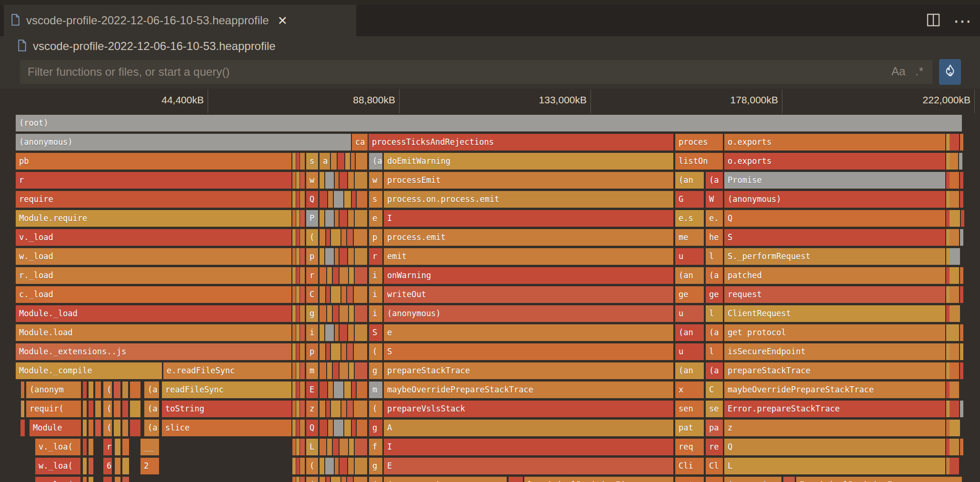 The width and height of the screenshot is (980, 482). I want to click on flame-cell: ge, so click(714, 294).